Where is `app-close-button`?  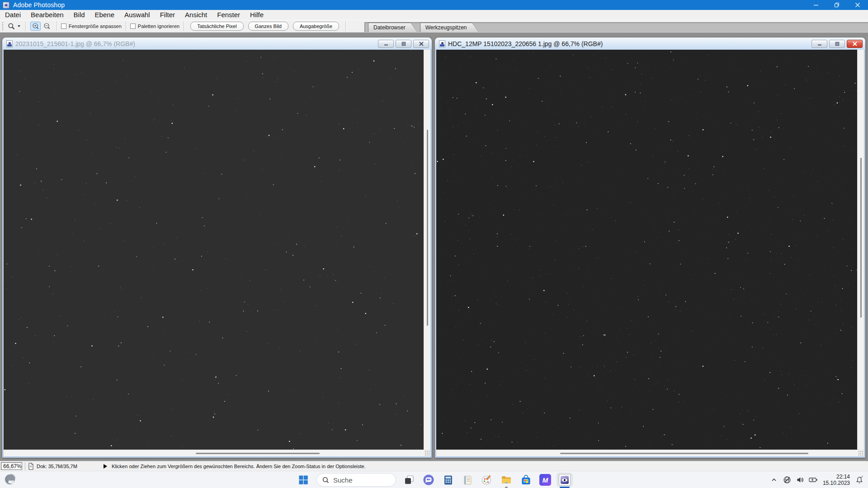
app-close-button is located at coordinates (858, 5).